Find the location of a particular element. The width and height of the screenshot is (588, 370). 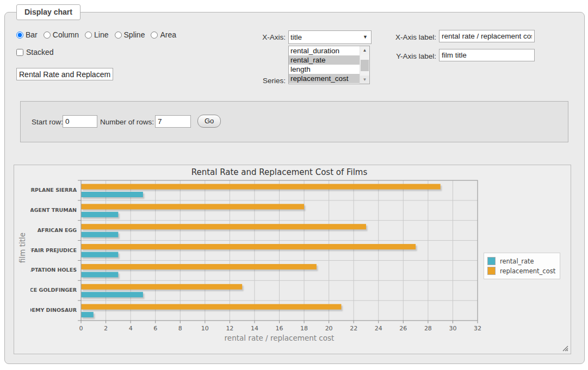

category-label: ACADEMY DINOSAUR is located at coordinates (54, 310).